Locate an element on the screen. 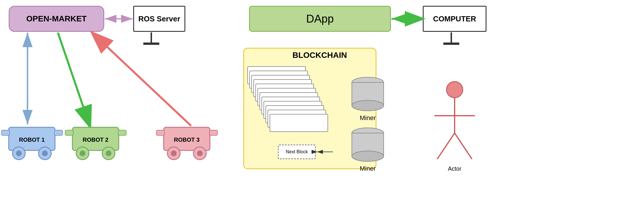  robot3-om-arrow is located at coordinates (142, 80).